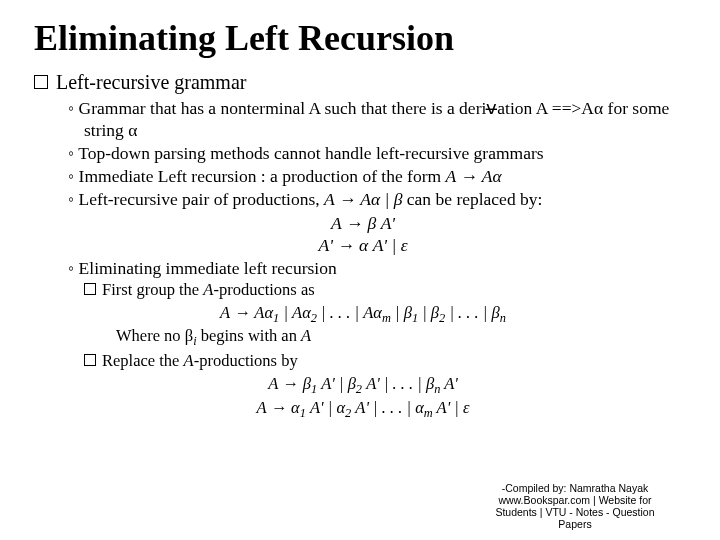  What do you see at coordinates (575, 500) in the screenshot?
I see `footer-line-2: www.Bookspar.com | Website for` at bounding box center [575, 500].